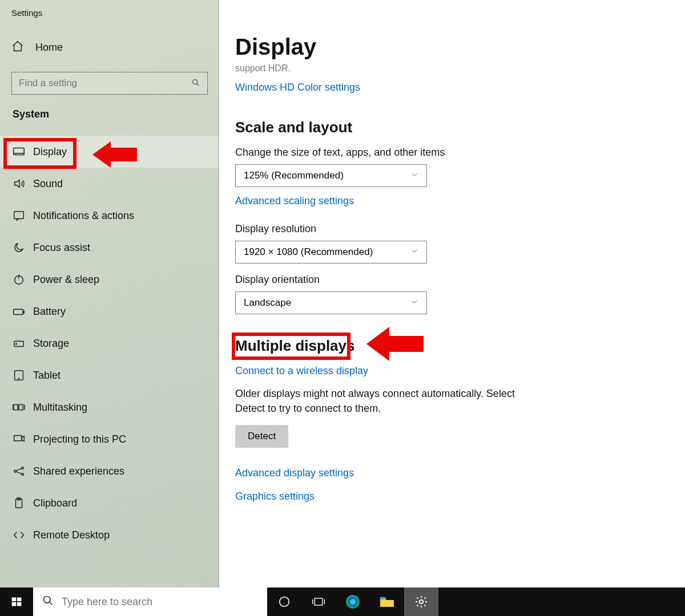  What do you see at coordinates (353, 602) in the screenshot?
I see `taskbar-edge` at bounding box center [353, 602].